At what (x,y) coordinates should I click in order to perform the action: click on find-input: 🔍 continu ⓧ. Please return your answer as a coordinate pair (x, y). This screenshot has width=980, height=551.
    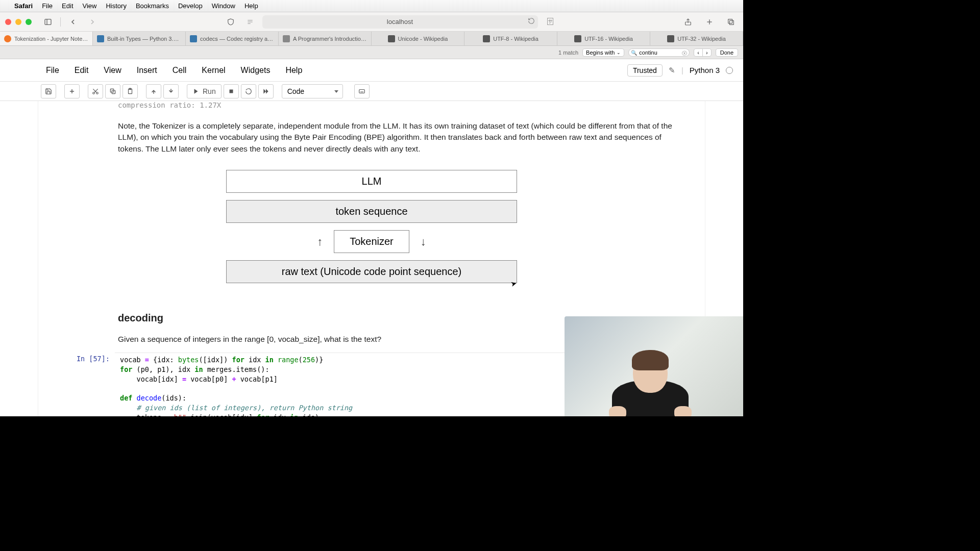
    Looking at the image, I should click on (659, 53).